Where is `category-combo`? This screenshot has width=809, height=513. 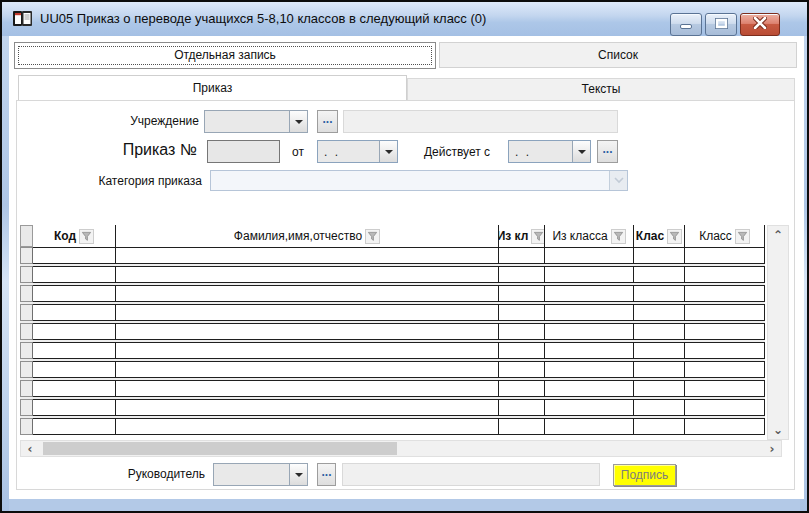 category-combo is located at coordinates (419, 180).